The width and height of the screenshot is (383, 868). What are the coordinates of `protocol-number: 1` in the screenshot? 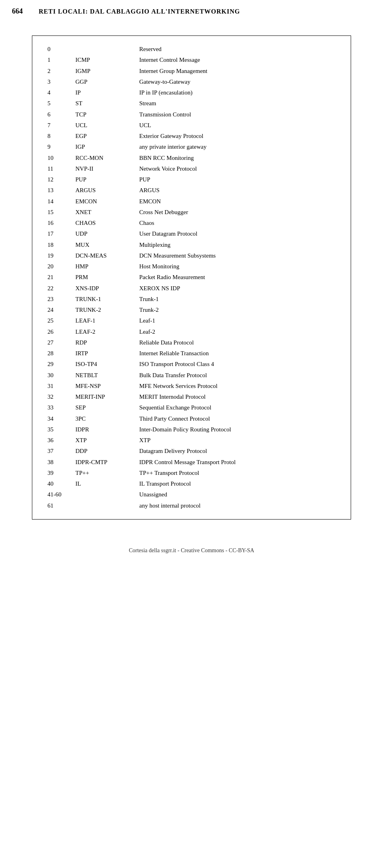 It's located at (58, 60).